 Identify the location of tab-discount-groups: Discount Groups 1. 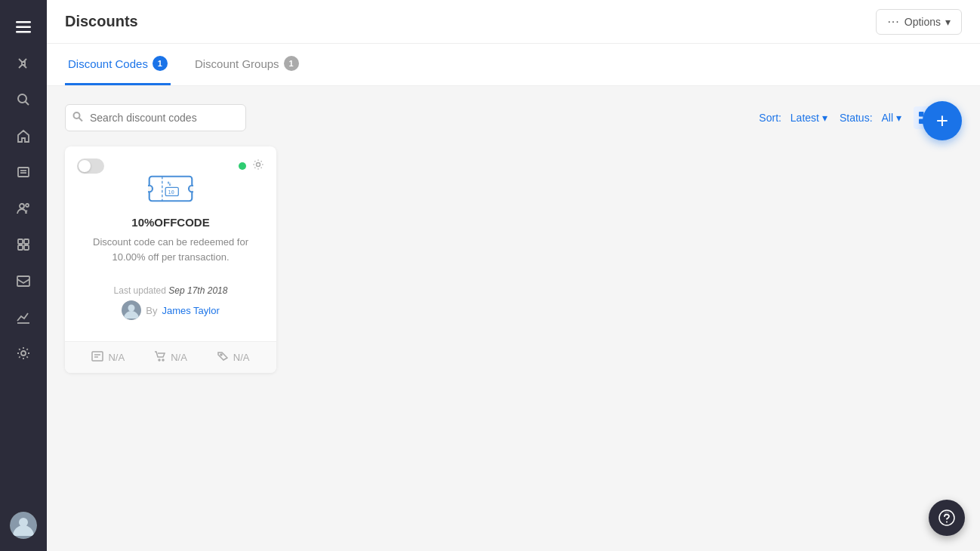
(247, 65).